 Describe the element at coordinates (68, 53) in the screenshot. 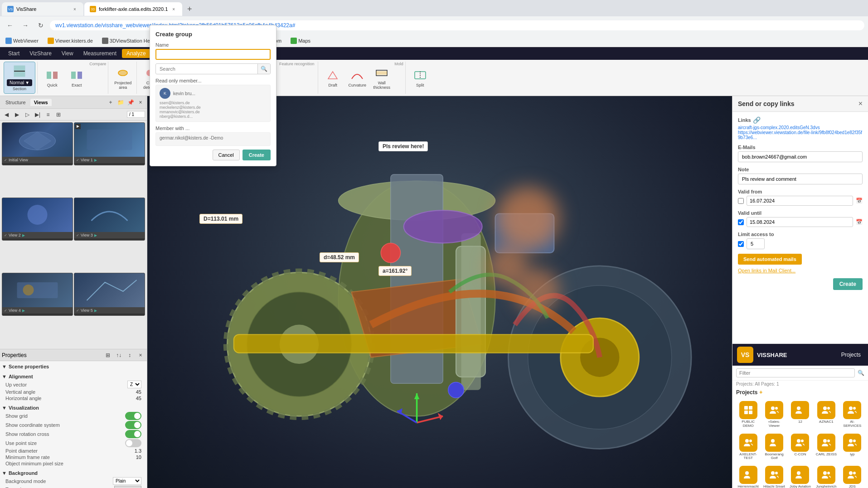

I see `menu-view: View` at that location.